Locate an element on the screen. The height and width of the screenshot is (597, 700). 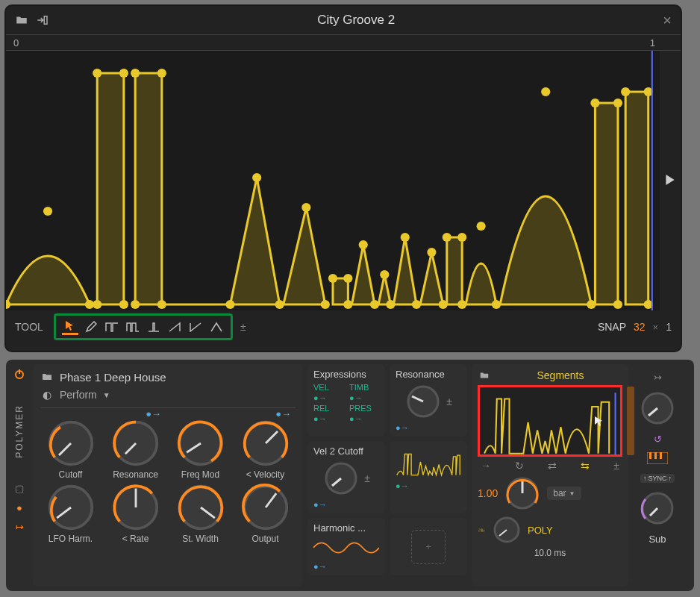
sync-button: ↑ SYNC ↑ is located at coordinates (657, 478).